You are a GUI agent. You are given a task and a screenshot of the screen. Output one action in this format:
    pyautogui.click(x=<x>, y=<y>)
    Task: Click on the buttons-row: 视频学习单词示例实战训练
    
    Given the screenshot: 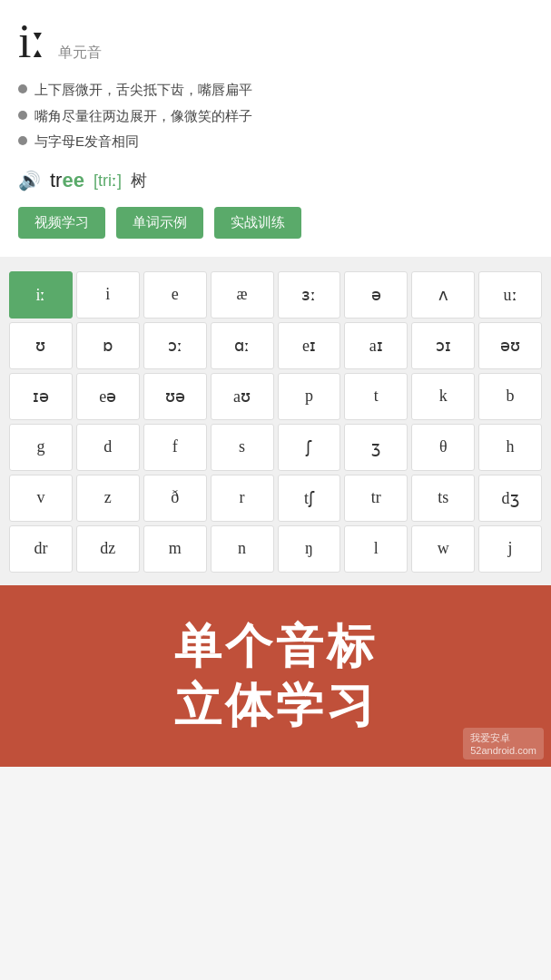 What is the action you would take?
    pyautogui.click(x=276, y=223)
    